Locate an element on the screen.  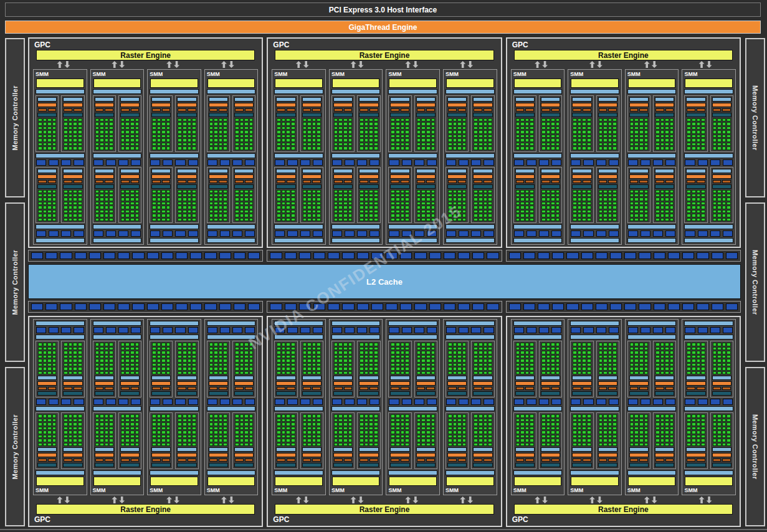
smm-box: SMM is located at coordinates (412, 407).